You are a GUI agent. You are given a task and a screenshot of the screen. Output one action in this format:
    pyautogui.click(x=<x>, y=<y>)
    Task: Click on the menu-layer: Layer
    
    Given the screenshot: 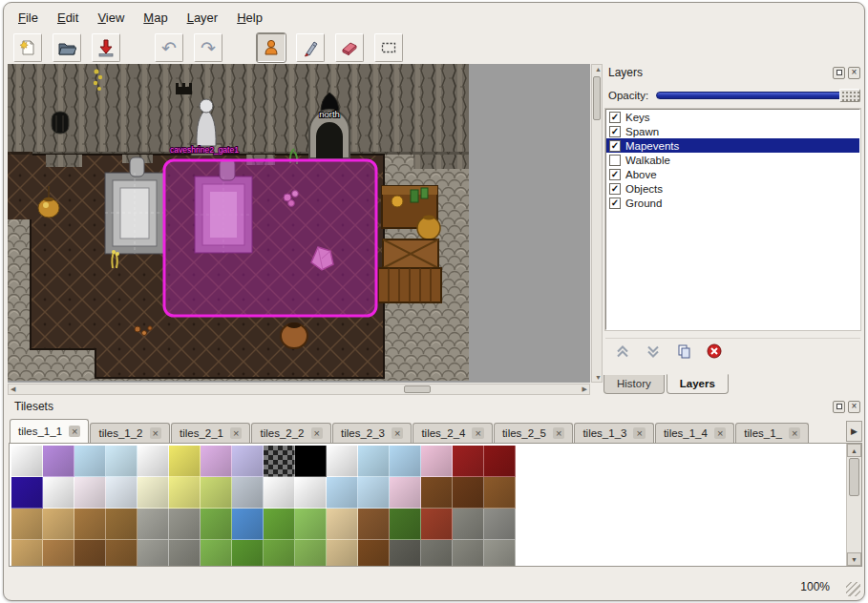 What is the action you would take?
    pyautogui.click(x=202, y=17)
    